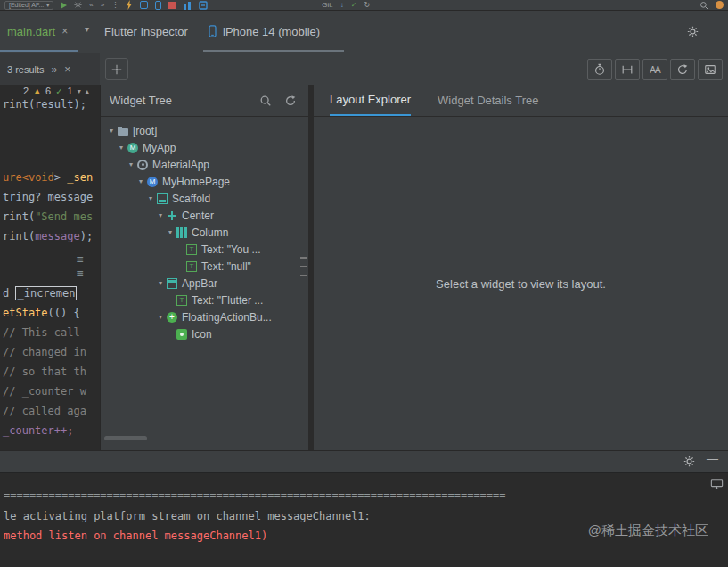 The height and width of the screenshot is (567, 728). What do you see at coordinates (271, 32) in the screenshot?
I see `device-tab-label: iPhone 14 (mobile)` at bounding box center [271, 32].